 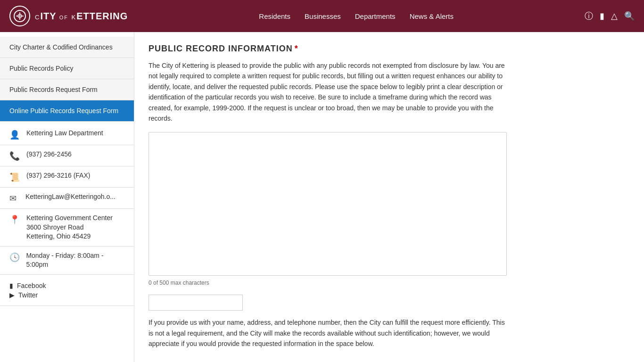 What do you see at coordinates (67, 177) in the screenshot?
I see `sidebar-fax: 📜 (937) 296-3216 (FAX)` at bounding box center [67, 177].